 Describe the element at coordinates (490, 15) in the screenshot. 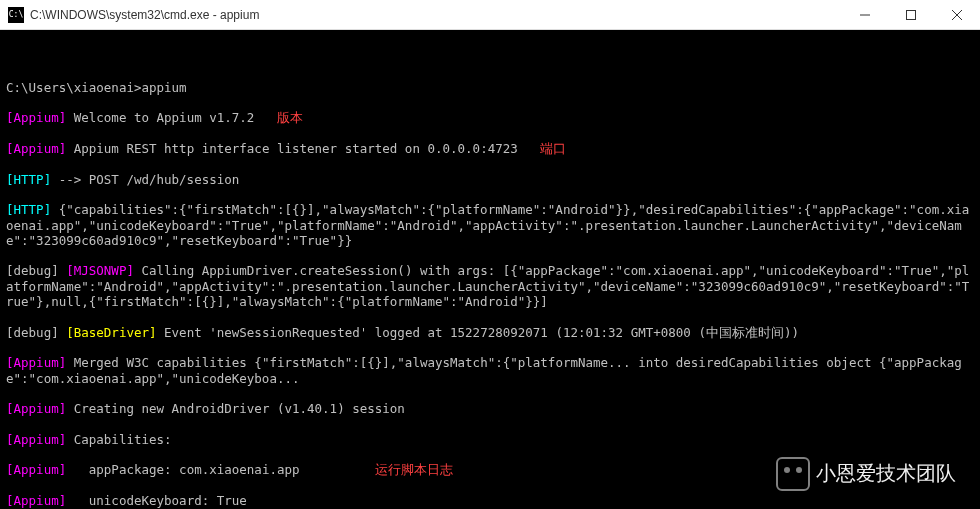

I see `window-titlebar: C:\ C:\WINDOWS\system32\cmd.exe - appium` at that location.